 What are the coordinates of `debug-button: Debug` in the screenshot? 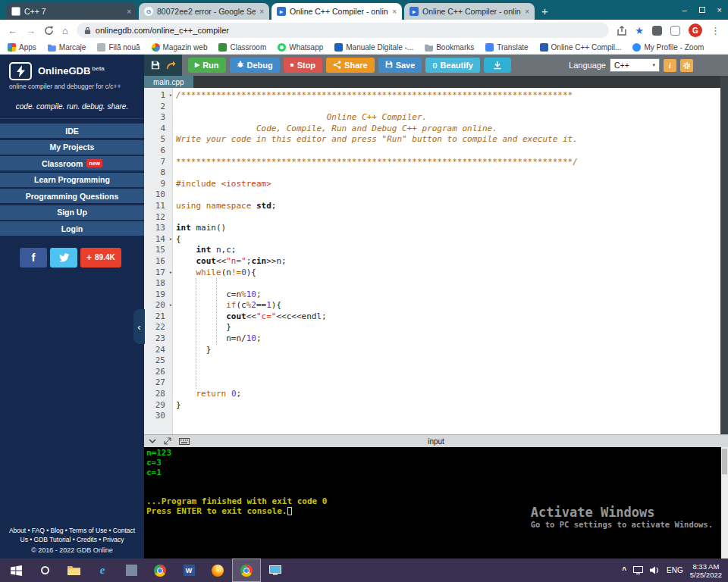 It's located at (255, 65).